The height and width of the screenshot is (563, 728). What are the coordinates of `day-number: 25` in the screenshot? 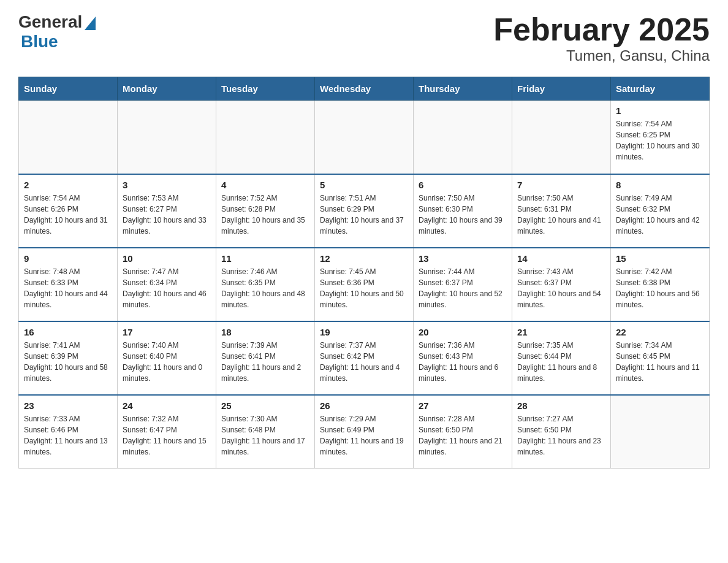 It's located at (265, 406).